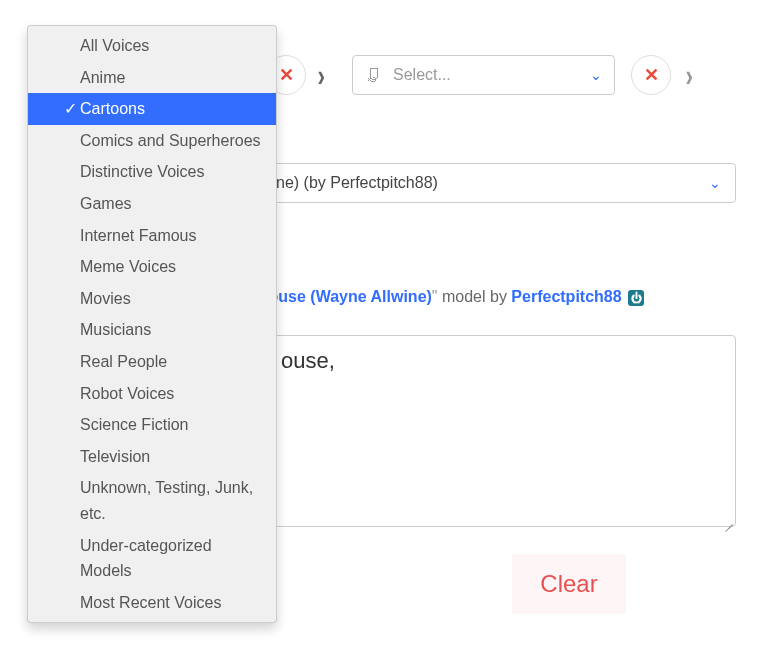 This screenshot has height=647, width=774. What do you see at coordinates (152, 236) in the screenshot?
I see `dropdown-item-internet-famous: Internet Famous` at bounding box center [152, 236].